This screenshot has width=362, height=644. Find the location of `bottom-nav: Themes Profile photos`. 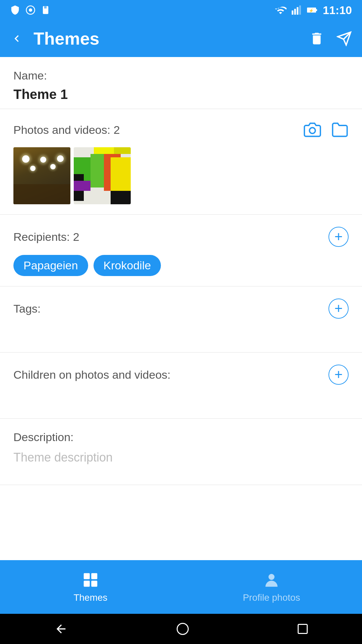

bottom-nav: Themes Profile photos is located at coordinates (181, 587).